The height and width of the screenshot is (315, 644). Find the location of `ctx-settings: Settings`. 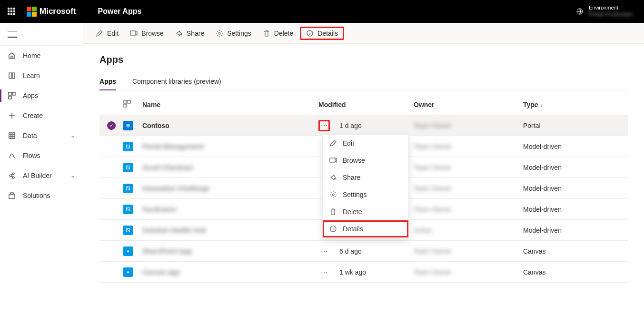

ctx-settings: Settings is located at coordinates (366, 195).